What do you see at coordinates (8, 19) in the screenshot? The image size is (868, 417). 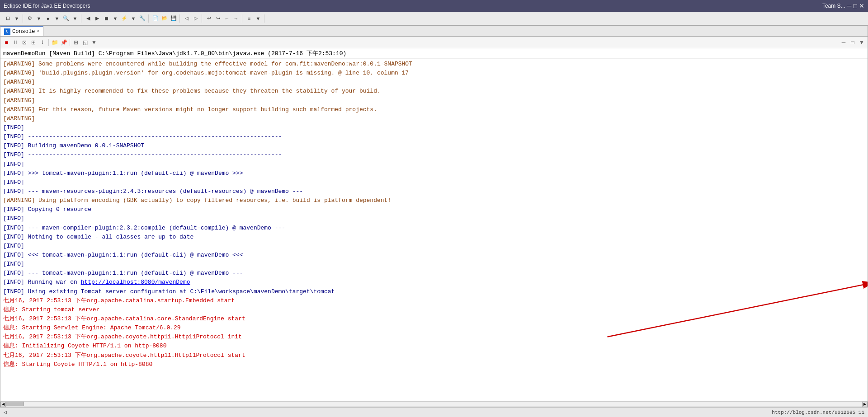 I see `toolbar-btn-1: ⊡` at bounding box center [8, 19].